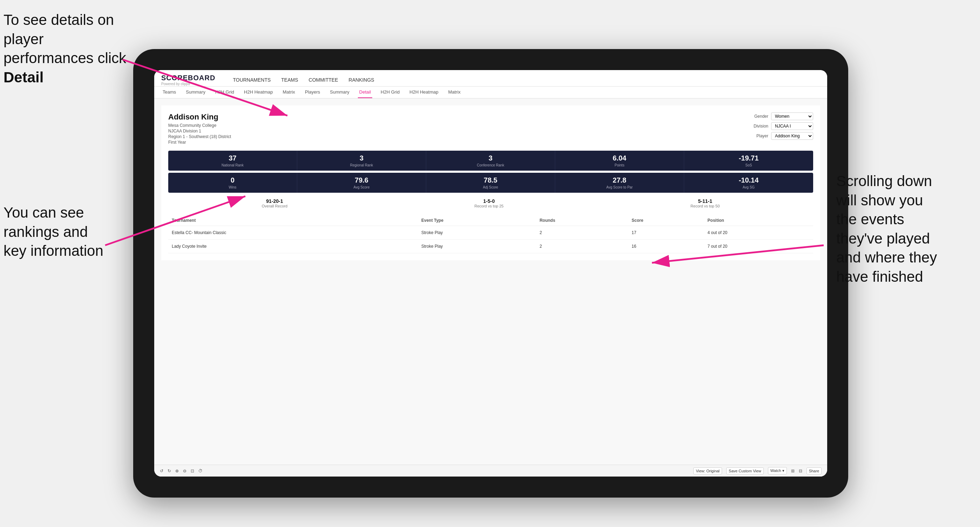  I want to click on sub-h2h-heatmap2: H2H Heatmap, so click(424, 92).